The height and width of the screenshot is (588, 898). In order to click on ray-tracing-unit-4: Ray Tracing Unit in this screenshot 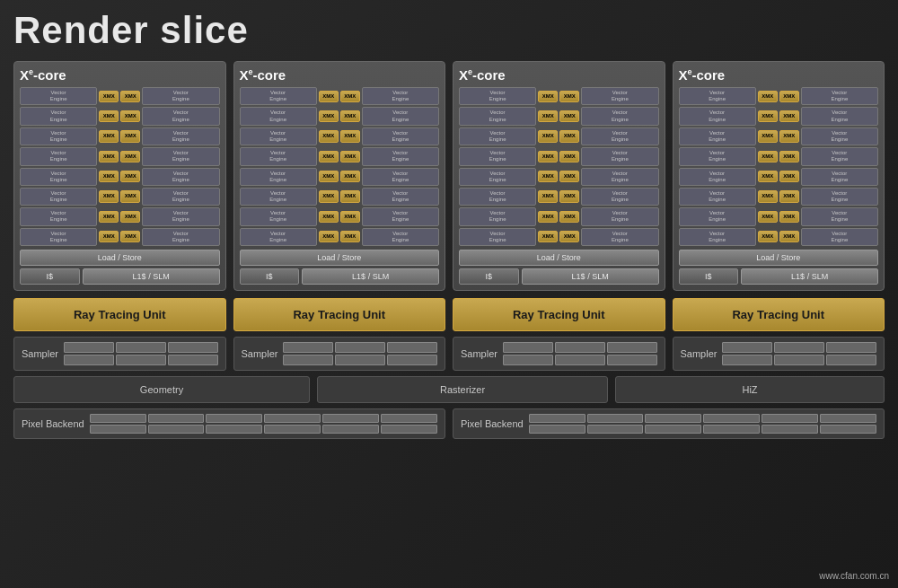, I will do `click(779, 314)`.